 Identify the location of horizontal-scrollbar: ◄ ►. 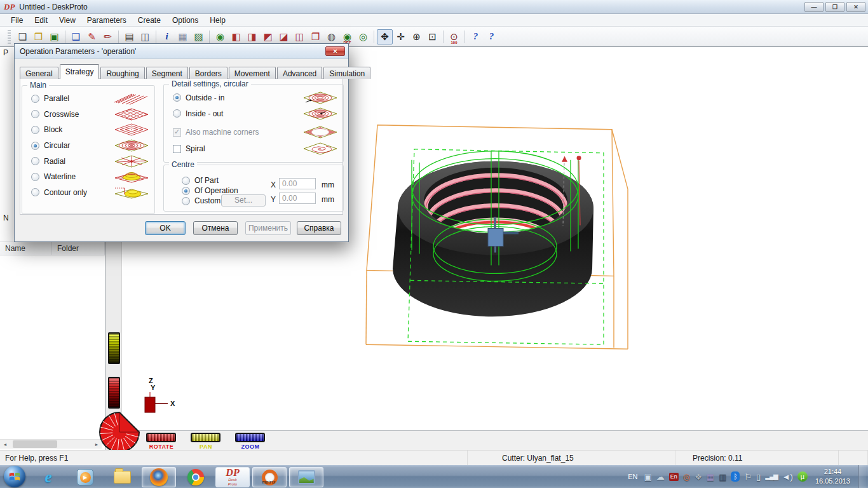
(51, 444).